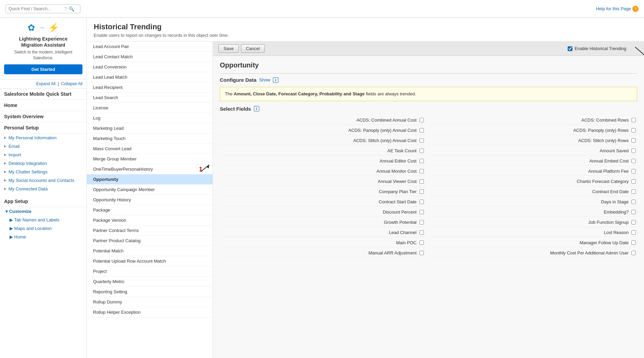 The height and width of the screenshot is (358, 644). I want to click on nav-list-item-21: Potential Upload Row Account Match, so click(150, 261).